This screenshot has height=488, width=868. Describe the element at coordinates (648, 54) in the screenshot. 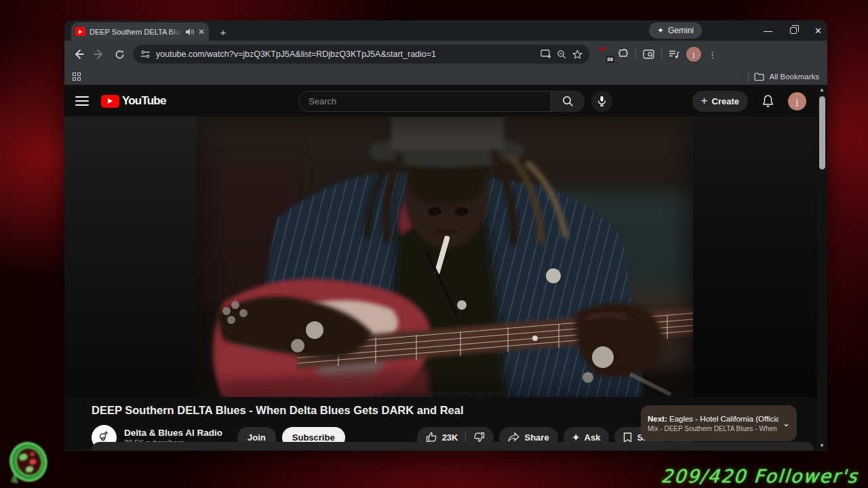

I see `side-search-icon` at that location.